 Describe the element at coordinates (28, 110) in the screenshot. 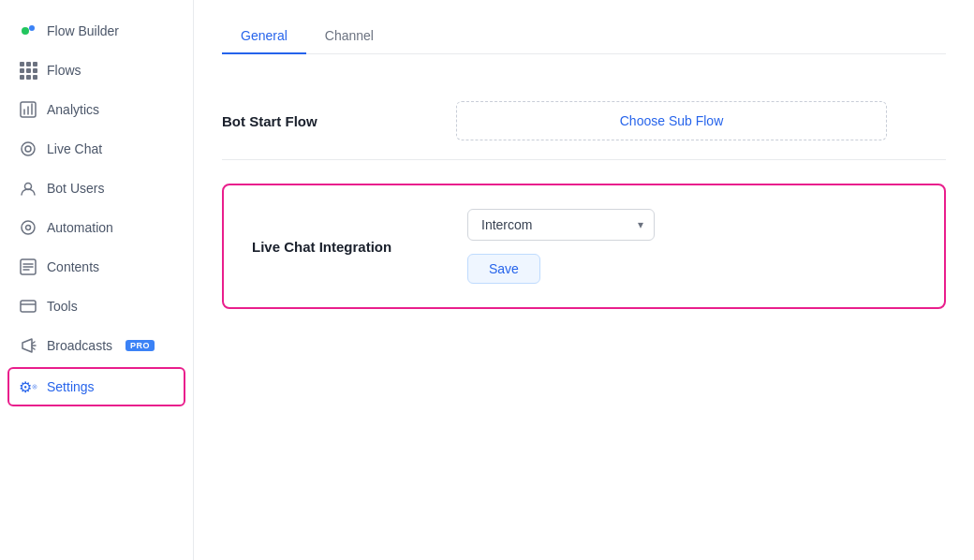

I see `analytics-icon` at that location.